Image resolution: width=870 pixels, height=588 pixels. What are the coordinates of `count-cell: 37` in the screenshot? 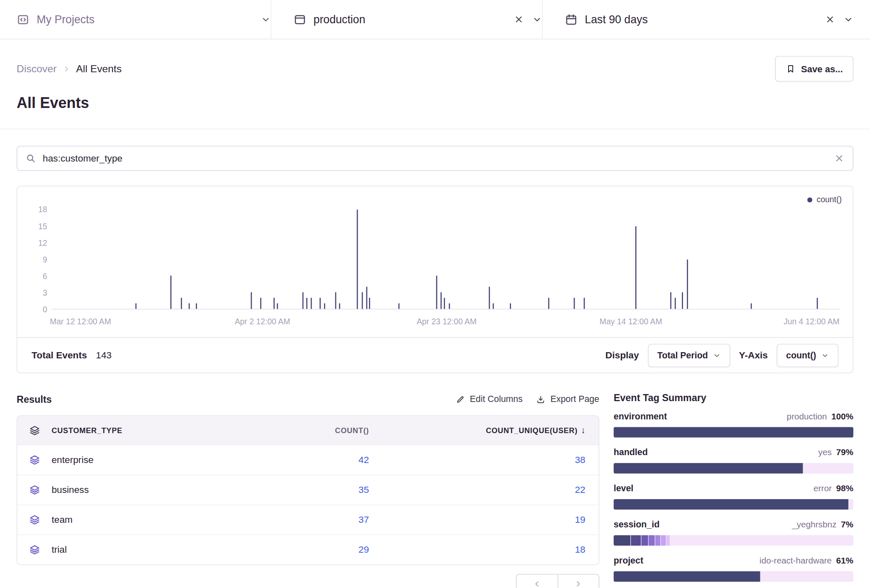 It's located at (341, 520).